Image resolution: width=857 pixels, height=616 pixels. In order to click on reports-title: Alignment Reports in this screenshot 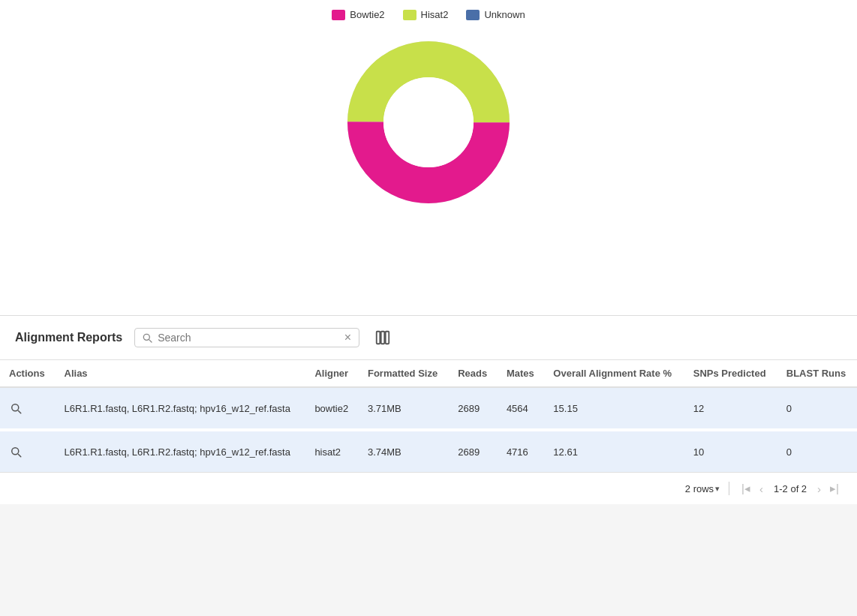, I will do `click(69, 338)`.